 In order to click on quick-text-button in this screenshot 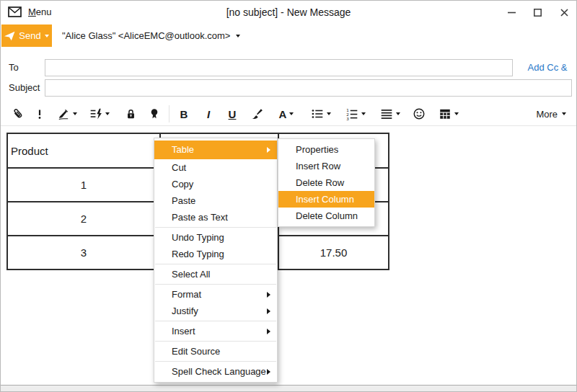, I will do `click(100, 114)`.